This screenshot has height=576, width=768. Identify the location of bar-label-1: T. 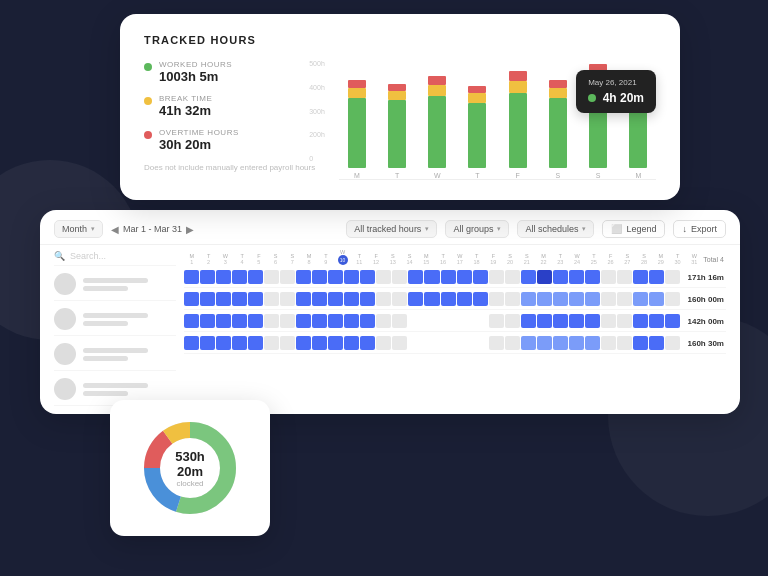
(397, 176).